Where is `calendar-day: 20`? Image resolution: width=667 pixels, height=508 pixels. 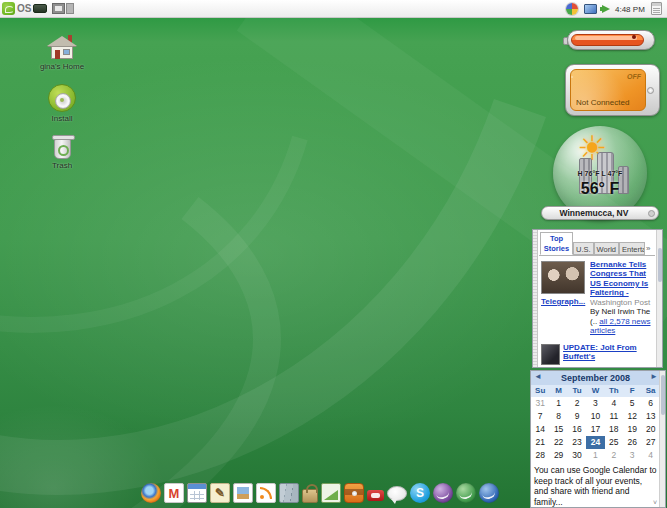
calendar-day: 20 is located at coordinates (650, 430).